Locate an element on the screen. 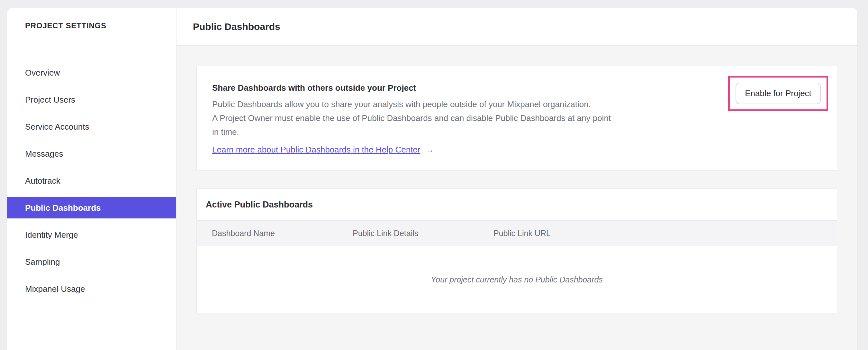 The width and height of the screenshot is (868, 350). column-header-public-link-url: Public Link URL is located at coordinates (665, 233).